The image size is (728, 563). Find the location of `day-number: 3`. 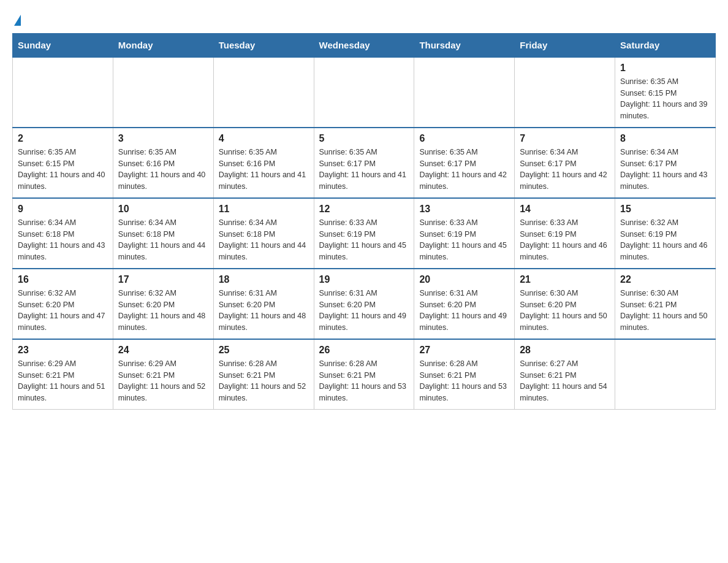

day-number: 3 is located at coordinates (163, 139).